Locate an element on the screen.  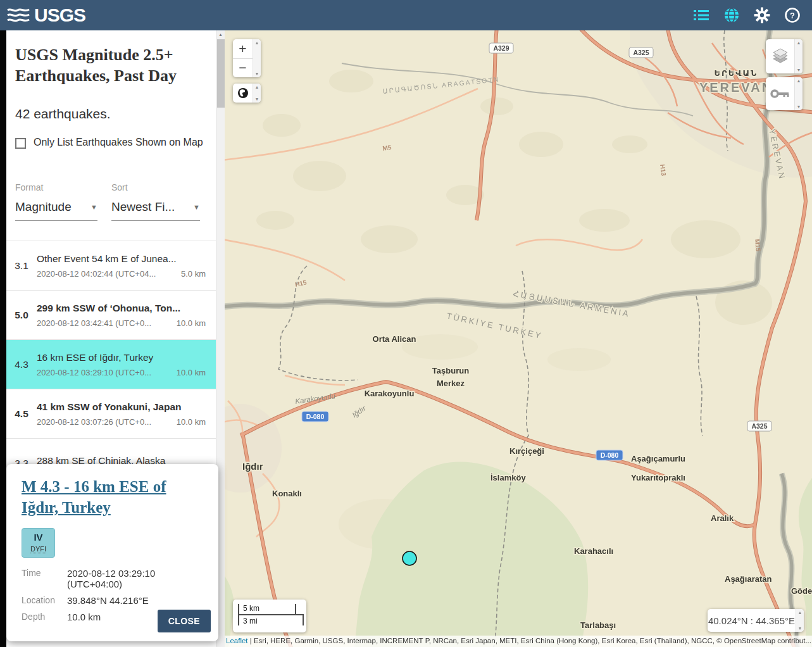
sort-value: Newest Fi... is located at coordinates (143, 207).